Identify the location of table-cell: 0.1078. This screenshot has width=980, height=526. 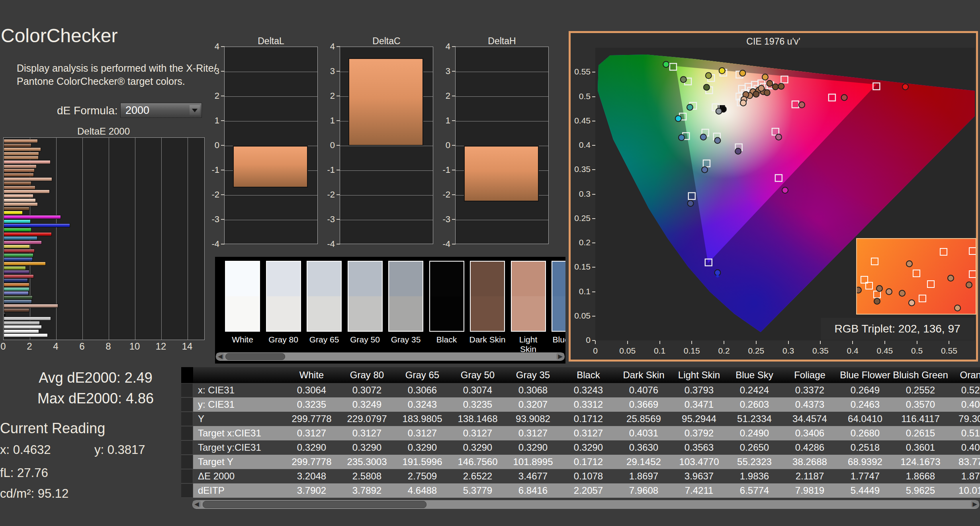
(589, 476).